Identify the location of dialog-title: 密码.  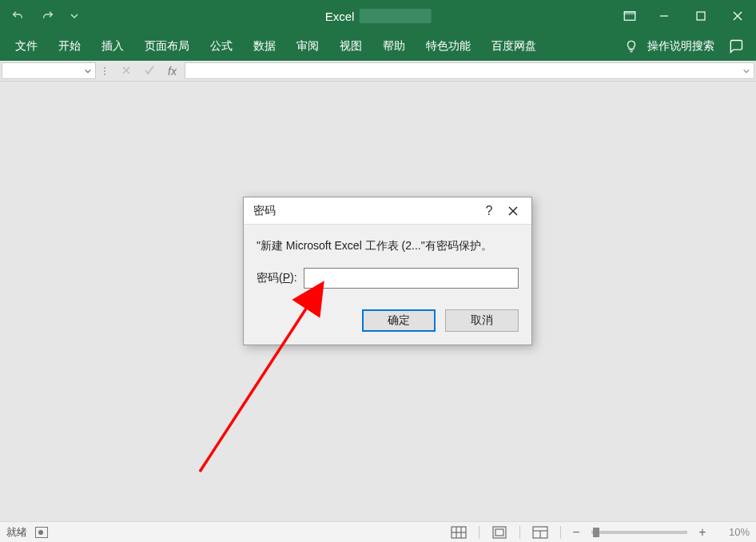
(365, 211).